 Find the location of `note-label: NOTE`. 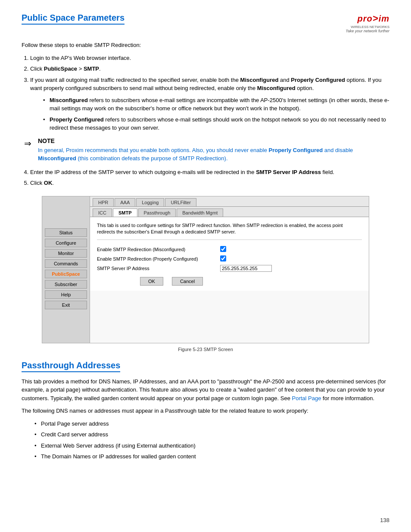

note-label: NOTE is located at coordinates (214, 141).